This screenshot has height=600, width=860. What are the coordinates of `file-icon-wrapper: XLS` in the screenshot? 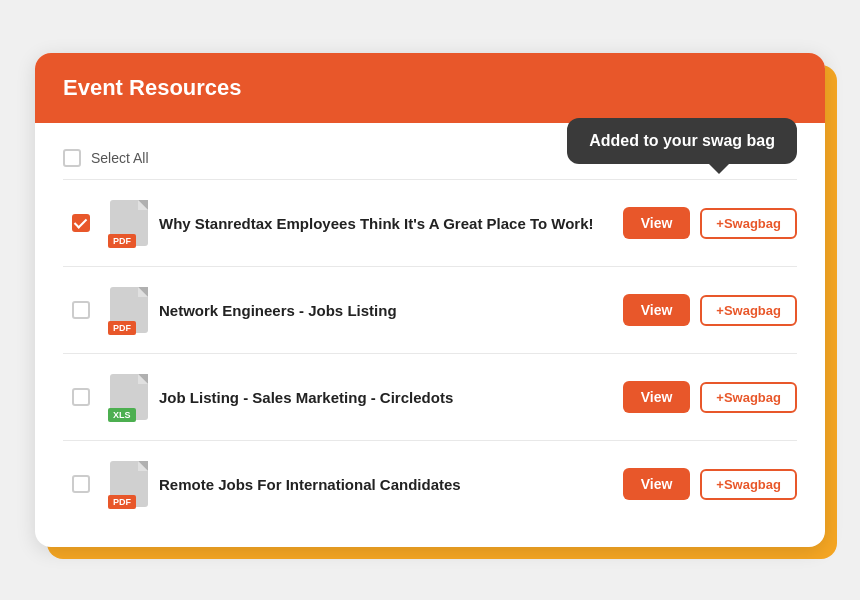 It's located at (129, 397).